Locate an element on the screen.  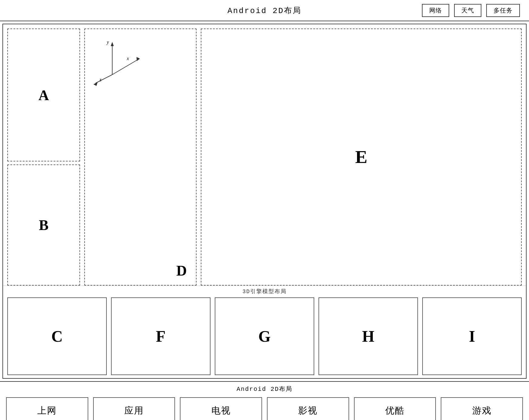
youku-button: 优酷 is located at coordinates (395, 408).